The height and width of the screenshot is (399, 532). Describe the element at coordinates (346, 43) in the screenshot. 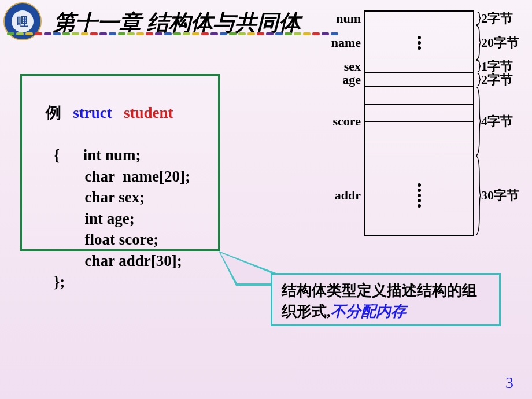

I see `field-label: name` at that location.